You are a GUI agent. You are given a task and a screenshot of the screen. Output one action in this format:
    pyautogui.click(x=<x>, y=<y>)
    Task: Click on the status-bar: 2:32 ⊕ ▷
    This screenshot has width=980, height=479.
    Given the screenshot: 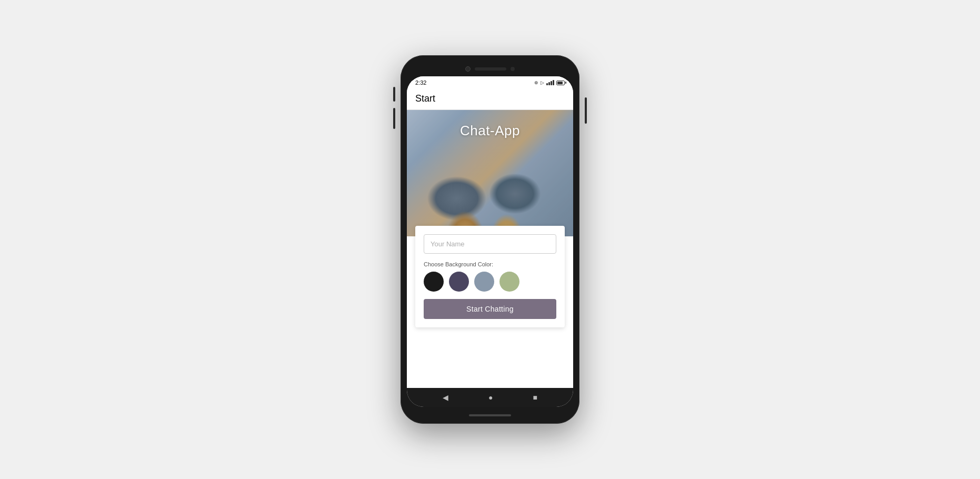 What is the action you would take?
    pyautogui.click(x=490, y=83)
    